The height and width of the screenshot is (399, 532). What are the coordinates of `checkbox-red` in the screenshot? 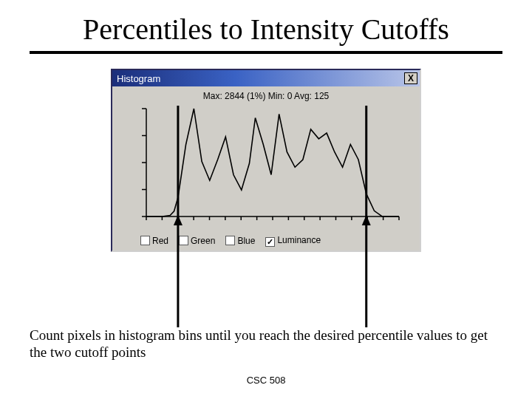 It's located at (145, 241).